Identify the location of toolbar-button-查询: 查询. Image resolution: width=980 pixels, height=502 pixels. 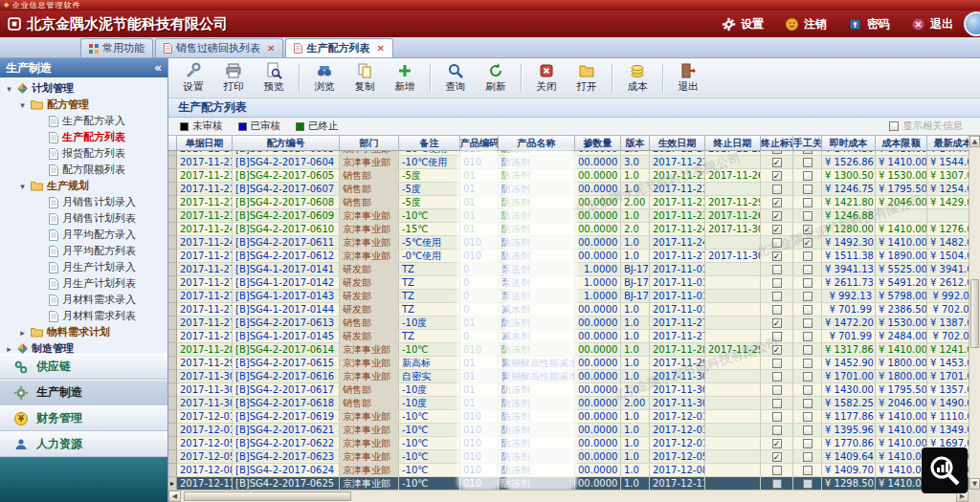
(456, 78).